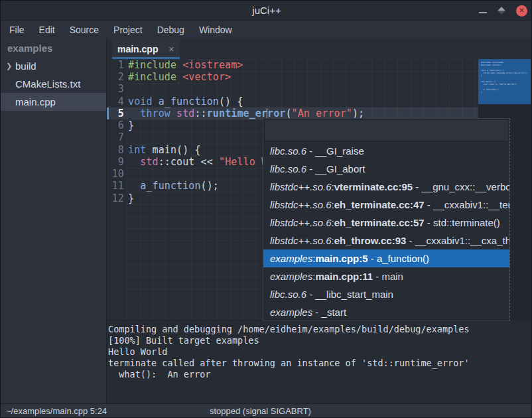 The height and width of the screenshot is (418, 532). Describe the element at coordinates (115, 125) in the screenshot. I see `line-number: 6` at that location.